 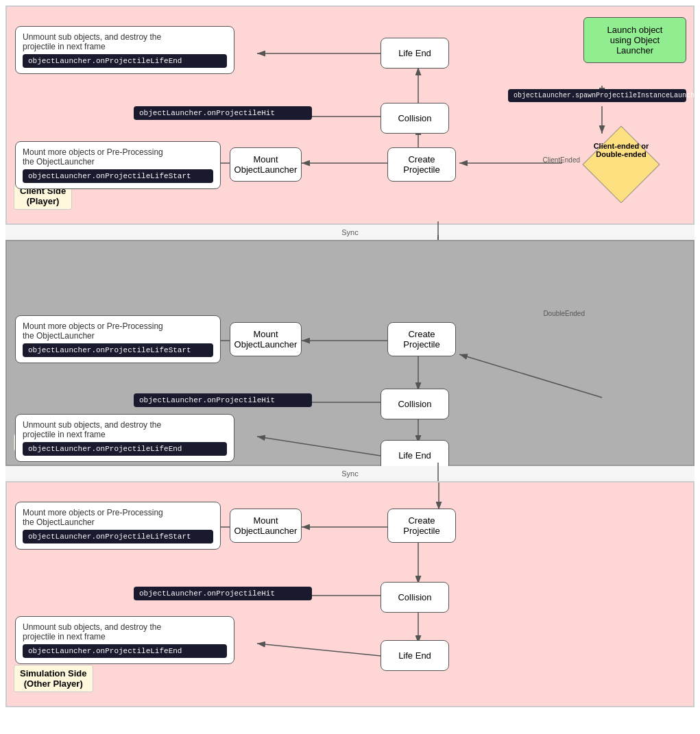 What do you see at coordinates (223, 113) in the screenshot?
I see `projectile-hit-client: objectLauncher.onProjectileHit` at bounding box center [223, 113].